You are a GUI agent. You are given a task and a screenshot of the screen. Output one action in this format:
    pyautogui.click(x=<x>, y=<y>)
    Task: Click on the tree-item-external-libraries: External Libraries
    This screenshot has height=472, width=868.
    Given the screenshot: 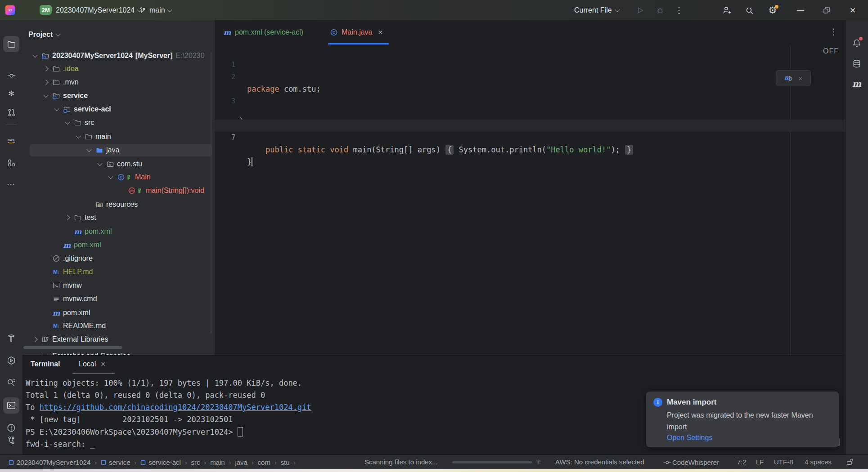 What is the action you would take?
    pyautogui.click(x=119, y=339)
    